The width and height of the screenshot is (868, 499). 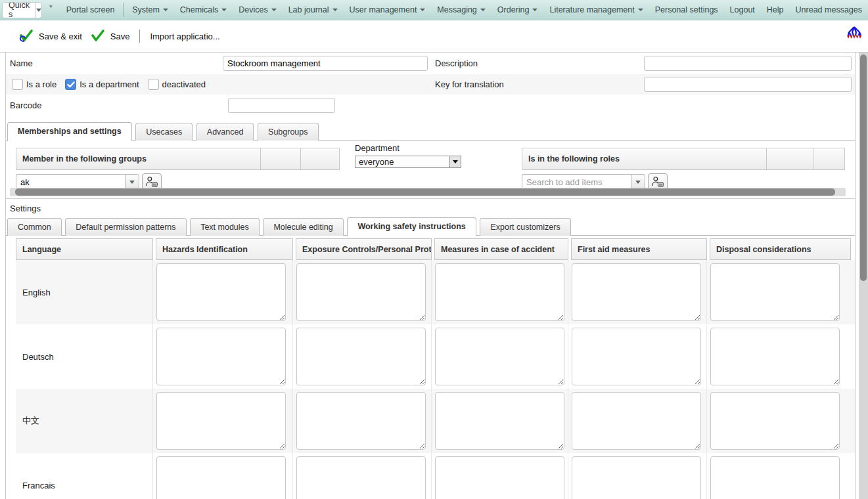 I want to click on menu-item-literature-management: Literature management, so click(x=596, y=11).